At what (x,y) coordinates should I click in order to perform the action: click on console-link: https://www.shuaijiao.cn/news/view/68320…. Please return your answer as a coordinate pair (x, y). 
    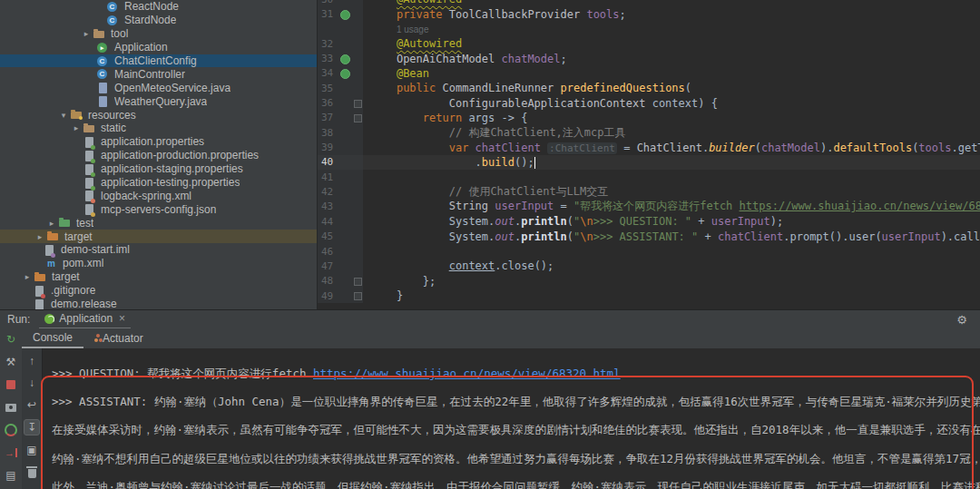
    Looking at the image, I should click on (466, 374).